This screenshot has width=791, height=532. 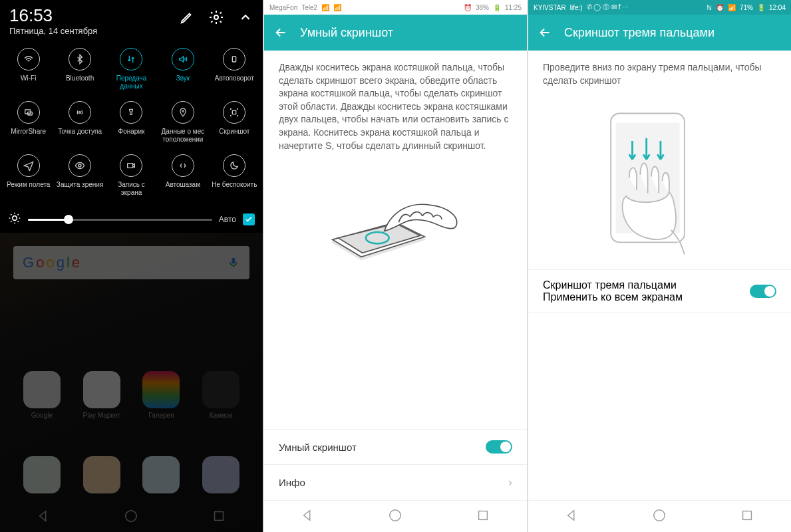 I want to click on brightness-auto-checkbox, so click(x=249, y=219).